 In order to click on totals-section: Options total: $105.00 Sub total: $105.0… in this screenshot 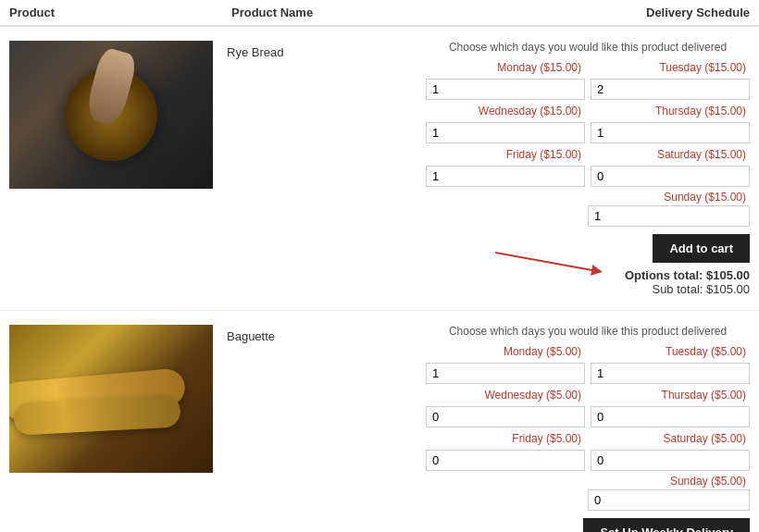, I will do `click(588, 282)`.